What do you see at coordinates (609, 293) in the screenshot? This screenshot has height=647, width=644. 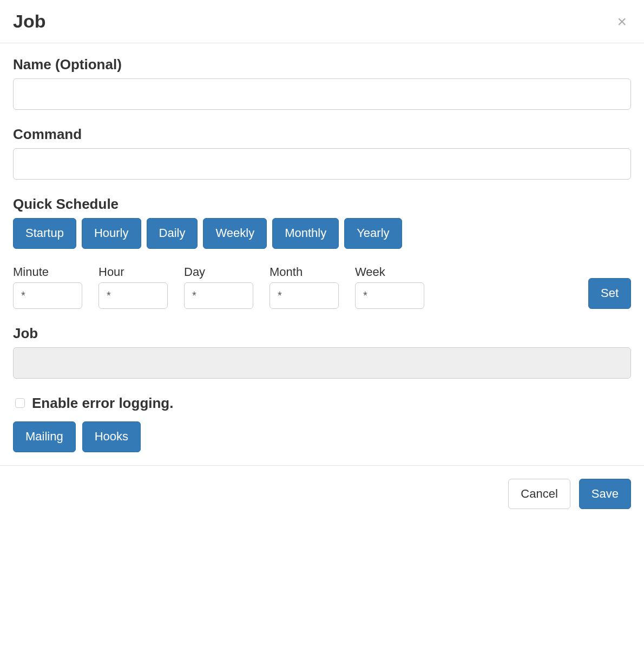 I see `cron-set-button: Set` at bounding box center [609, 293].